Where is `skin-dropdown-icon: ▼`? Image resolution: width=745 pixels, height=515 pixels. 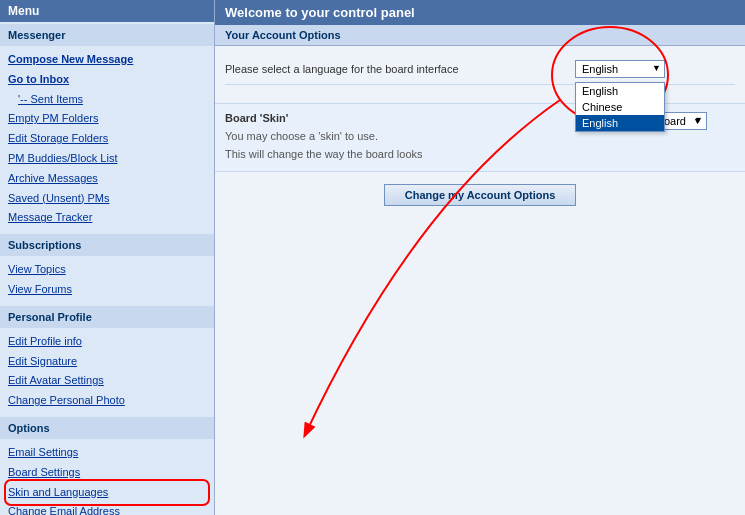 skin-dropdown-icon: ▼ is located at coordinates (698, 121).